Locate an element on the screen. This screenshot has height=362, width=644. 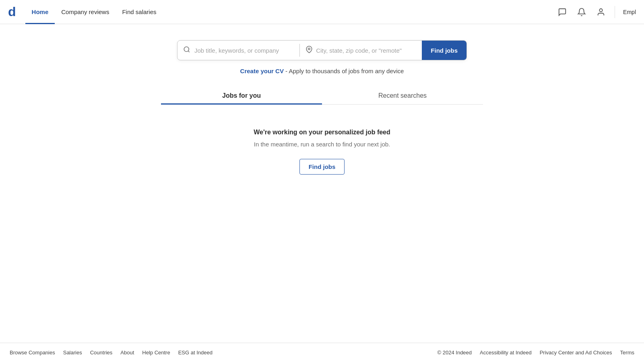
nav-item-home: Home is located at coordinates (40, 12).